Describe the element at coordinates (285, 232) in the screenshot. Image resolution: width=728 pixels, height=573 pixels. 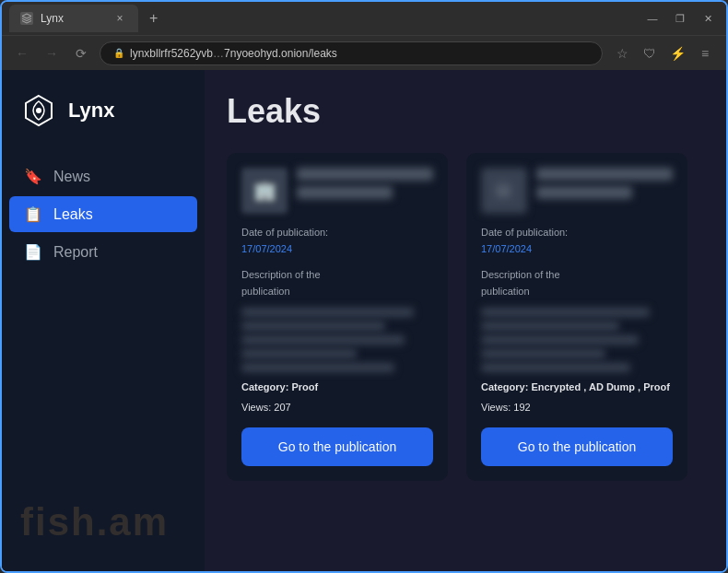
I see `date-label-1: Date of publication:` at that location.